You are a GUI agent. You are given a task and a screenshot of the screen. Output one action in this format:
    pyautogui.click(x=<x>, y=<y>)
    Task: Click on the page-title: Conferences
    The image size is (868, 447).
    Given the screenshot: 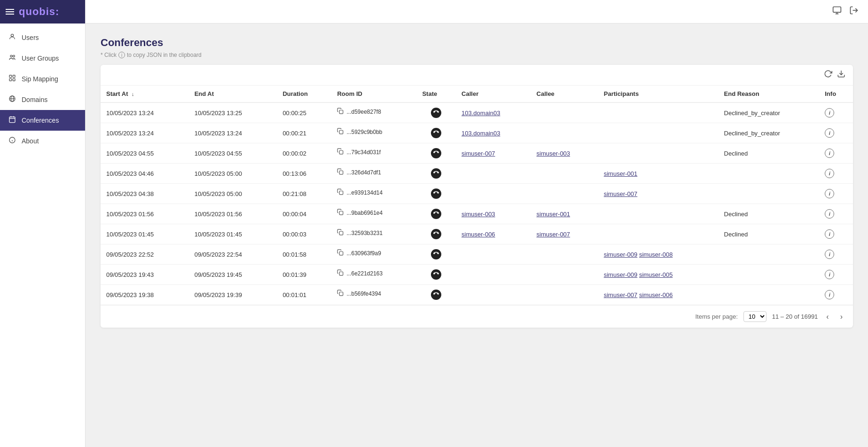 What is the action you would take?
    pyautogui.click(x=477, y=43)
    